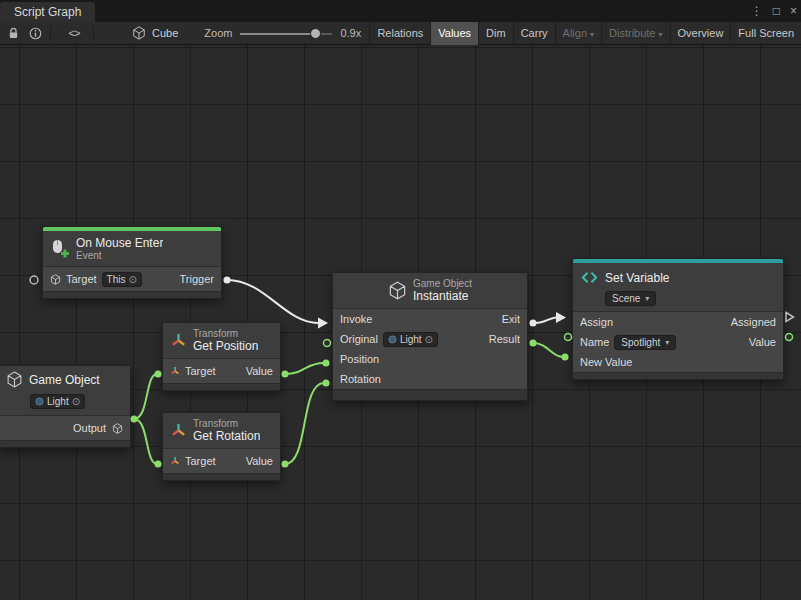 The height and width of the screenshot is (600, 801). What do you see at coordinates (134, 420) in the screenshot?
I see `port-game-object-output` at bounding box center [134, 420].